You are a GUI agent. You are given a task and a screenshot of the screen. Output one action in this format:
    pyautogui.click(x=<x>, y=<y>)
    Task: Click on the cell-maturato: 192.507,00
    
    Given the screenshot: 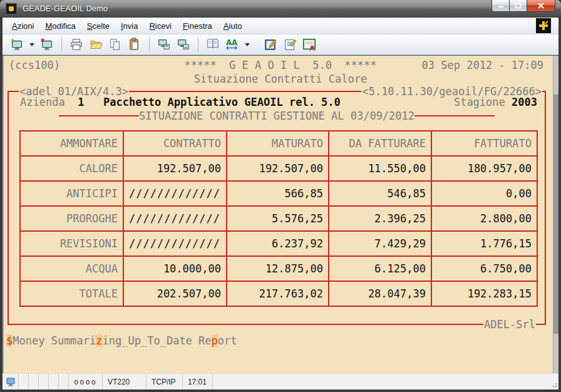 What is the action you would take?
    pyautogui.click(x=278, y=168)
    